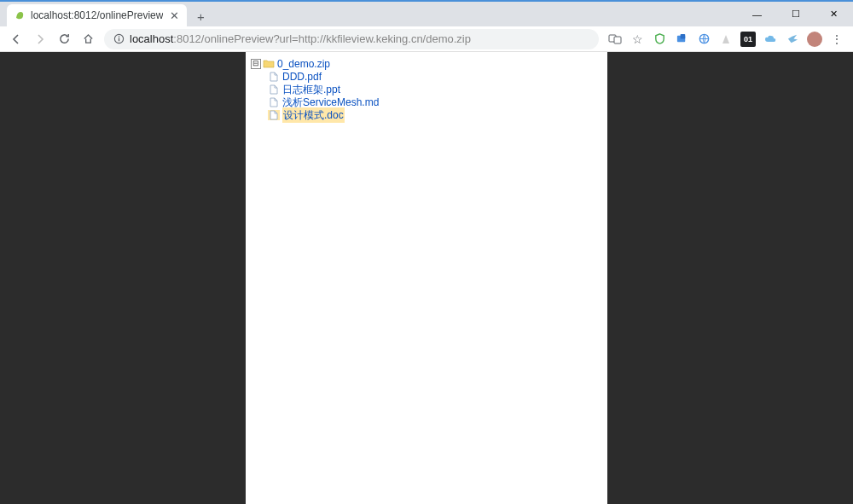 Image resolution: width=853 pixels, height=504 pixels. Describe the element at coordinates (726, 39) in the screenshot. I see `extension-icons: ☆ 01 ⋮` at that location.